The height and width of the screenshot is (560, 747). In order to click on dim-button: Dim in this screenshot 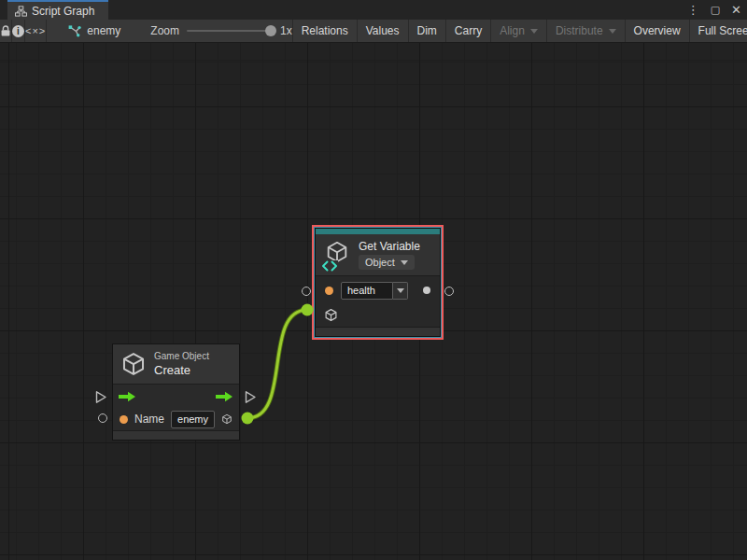, I will do `click(427, 31)`.